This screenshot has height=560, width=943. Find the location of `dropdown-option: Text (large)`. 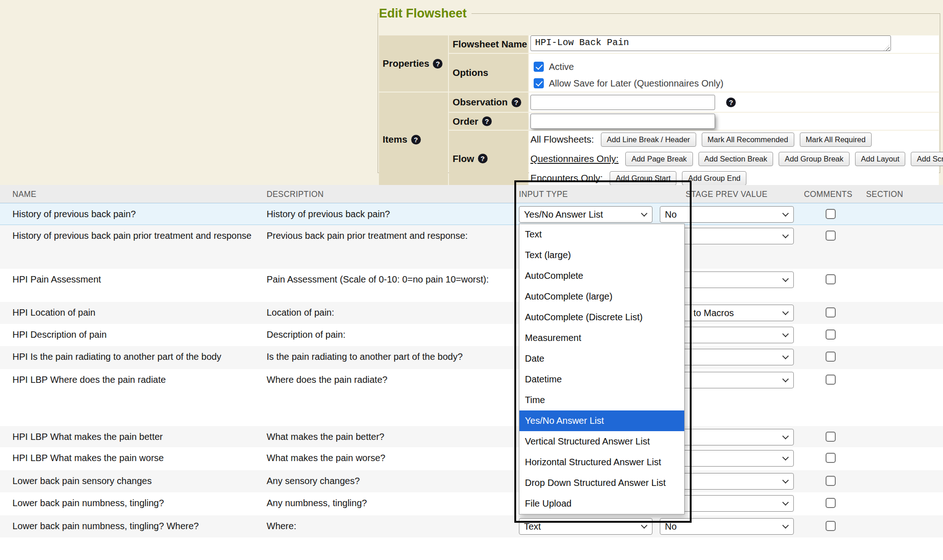

dropdown-option: Text (large) is located at coordinates (602, 255).